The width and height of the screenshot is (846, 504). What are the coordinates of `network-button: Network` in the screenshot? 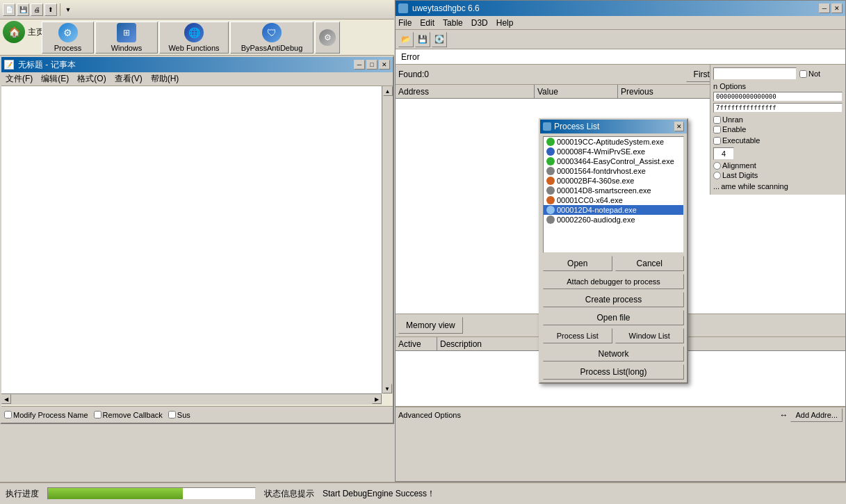 It's located at (613, 354).